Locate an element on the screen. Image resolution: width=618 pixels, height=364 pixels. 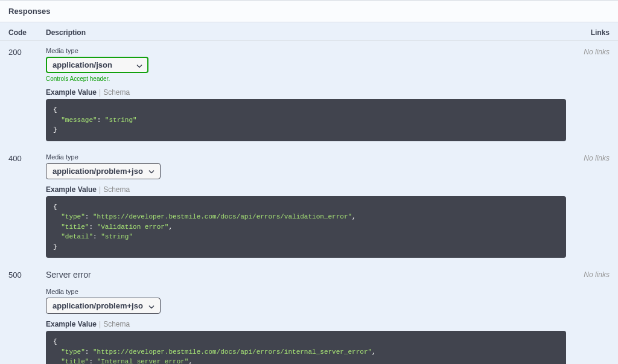
responses-table-head: Code Description Links is located at coordinates (309, 31).